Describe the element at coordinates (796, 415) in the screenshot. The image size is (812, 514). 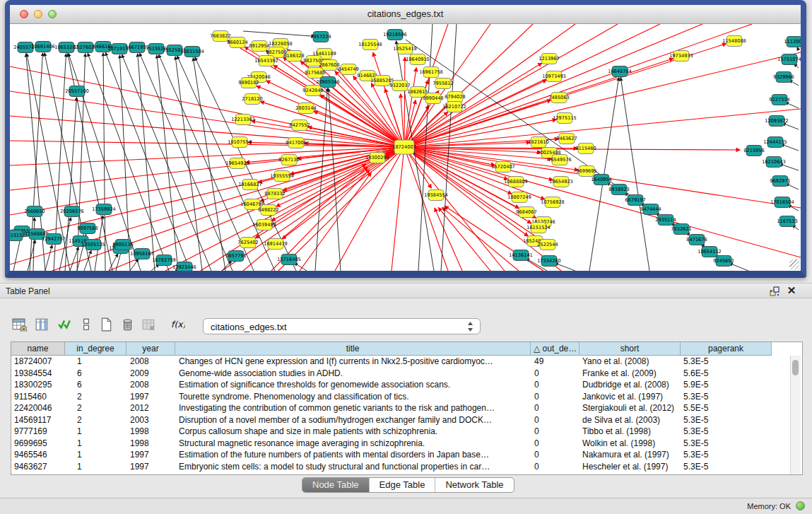
I see `vertical-scrollbar` at that location.